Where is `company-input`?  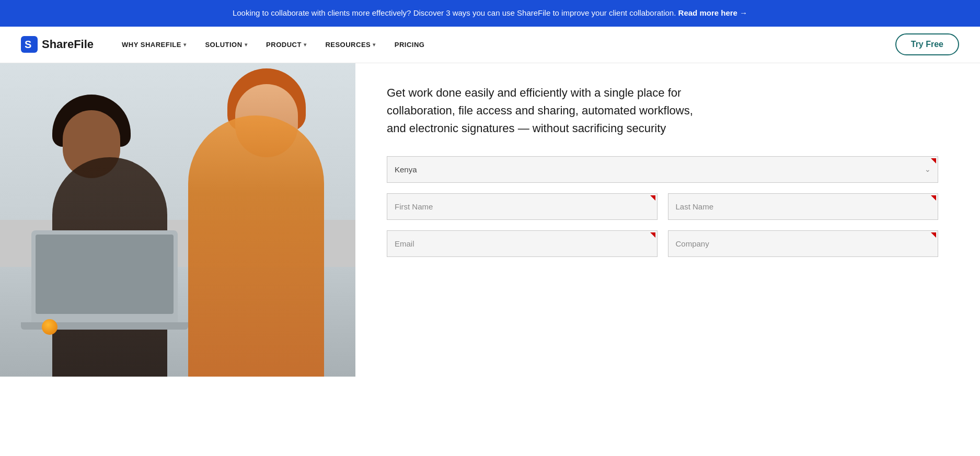 company-input is located at coordinates (803, 243).